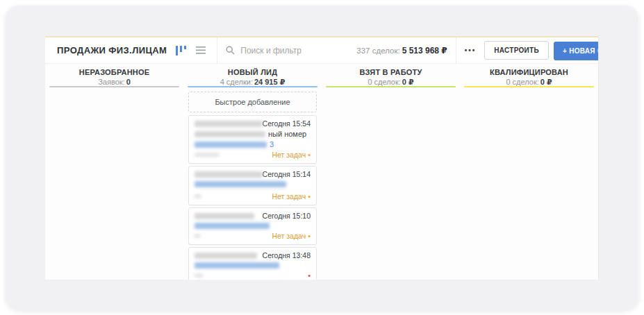 The width and height of the screenshot is (644, 315). Describe the element at coordinates (308, 275) in the screenshot. I see `task-status: •` at that location.